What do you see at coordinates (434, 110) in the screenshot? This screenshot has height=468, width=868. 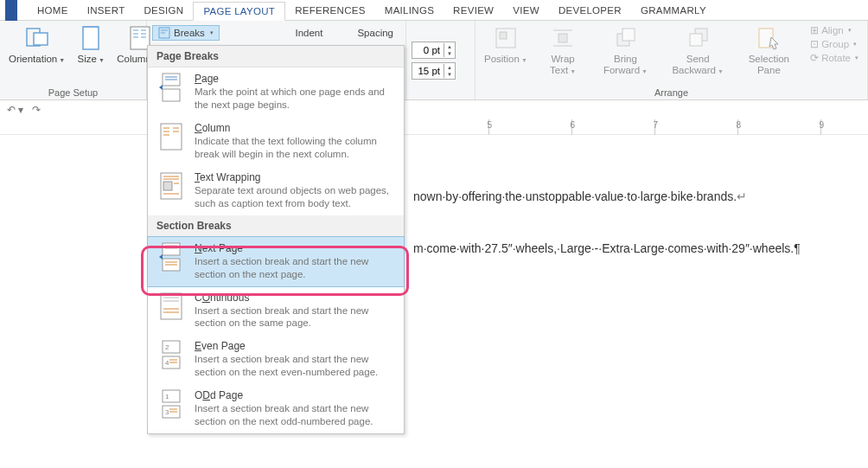 I see `quick-access-row: ↶ ▾ ↷` at bounding box center [434, 110].